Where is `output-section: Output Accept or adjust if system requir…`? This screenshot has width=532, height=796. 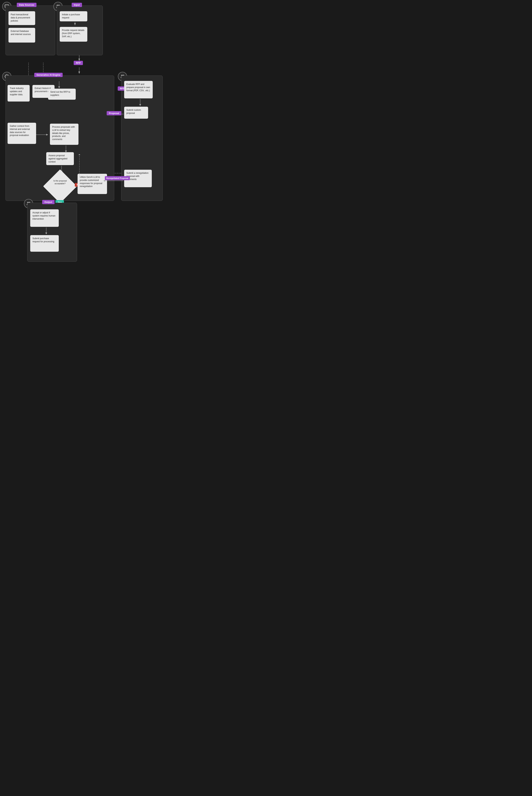 output-section: Output Accept or adjust if system requir… is located at coordinates (52, 232).